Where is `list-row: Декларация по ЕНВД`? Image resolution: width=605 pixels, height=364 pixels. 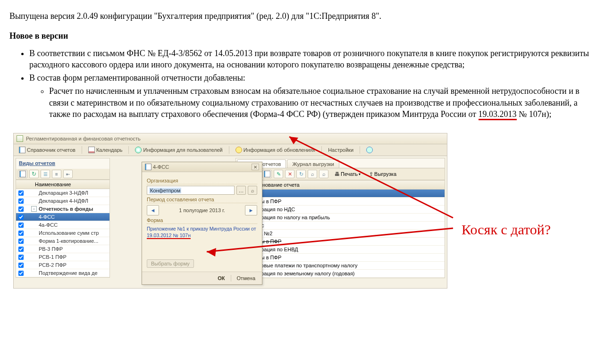
list-row: Декларация по ЕНВД is located at coordinates (340, 250).